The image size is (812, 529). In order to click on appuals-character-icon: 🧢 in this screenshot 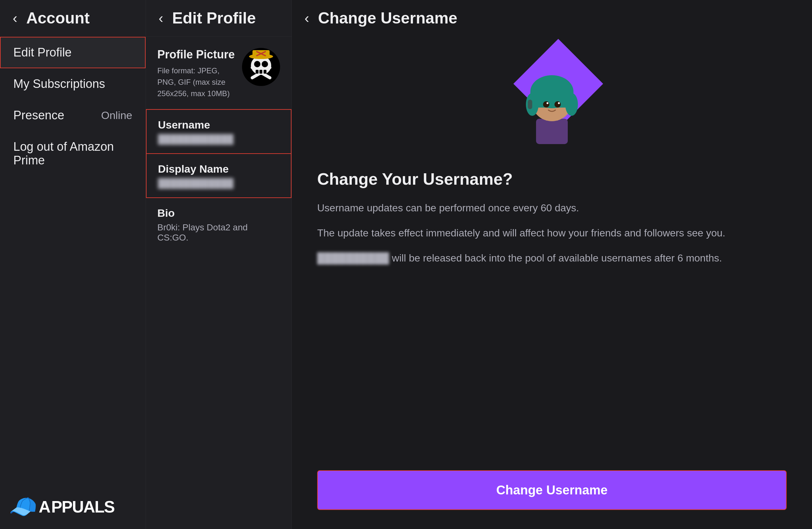, I will do `click(23, 506)`.